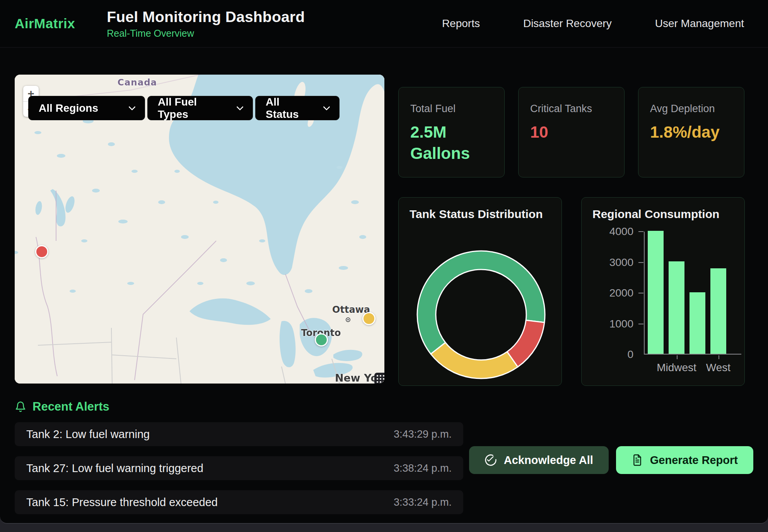 Image resolution: width=768 pixels, height=532 pixels. Describe the element at coordinates (474, 360) in the screenshot. I see `donut-segment-warning` at that location.